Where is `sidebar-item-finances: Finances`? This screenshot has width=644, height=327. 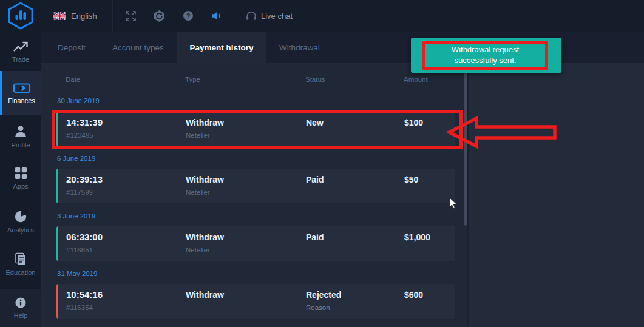
sidebar-item-finances: Finances is located at coordinates (21, 93).